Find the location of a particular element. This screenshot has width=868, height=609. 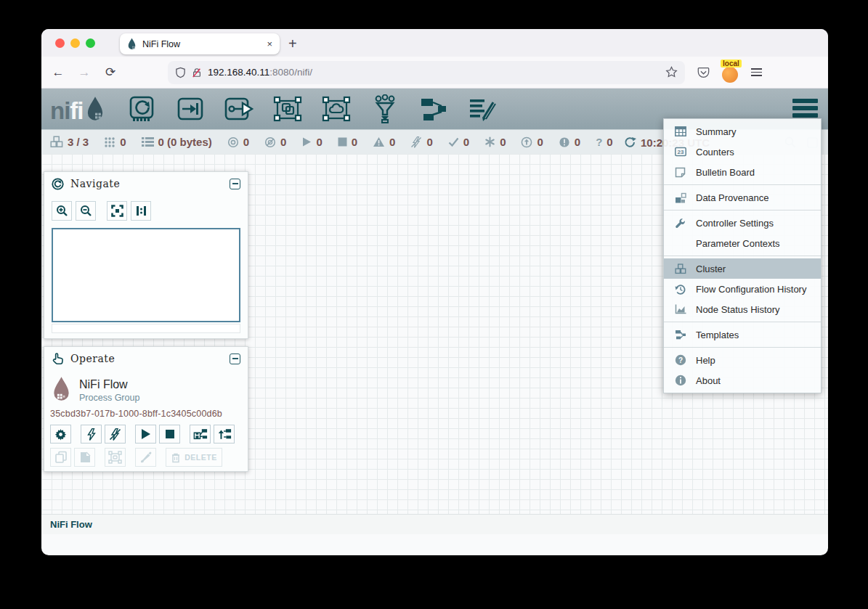

help-icon: ? is located at coordinates (680, 360).